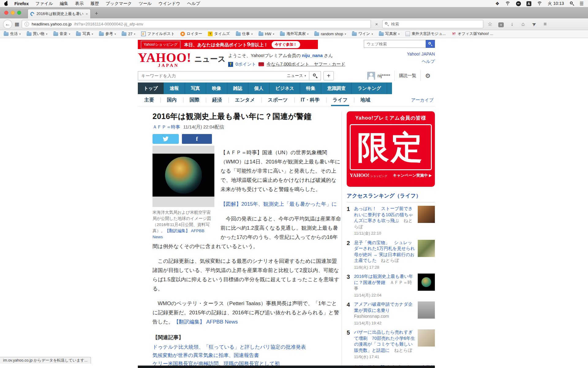  I want to click on bookmark-folder-random-shop: random shop▾, so click(330, 34).